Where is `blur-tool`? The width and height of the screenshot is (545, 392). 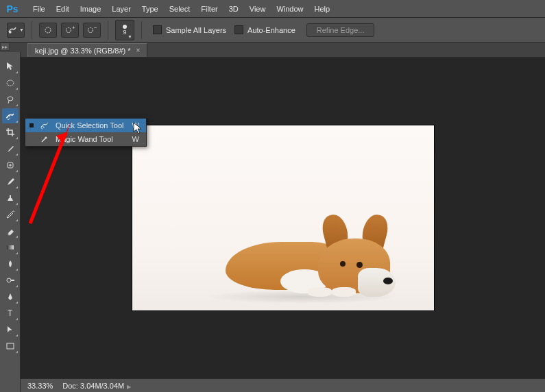
blur-tool is located at coordinates (10, 264).